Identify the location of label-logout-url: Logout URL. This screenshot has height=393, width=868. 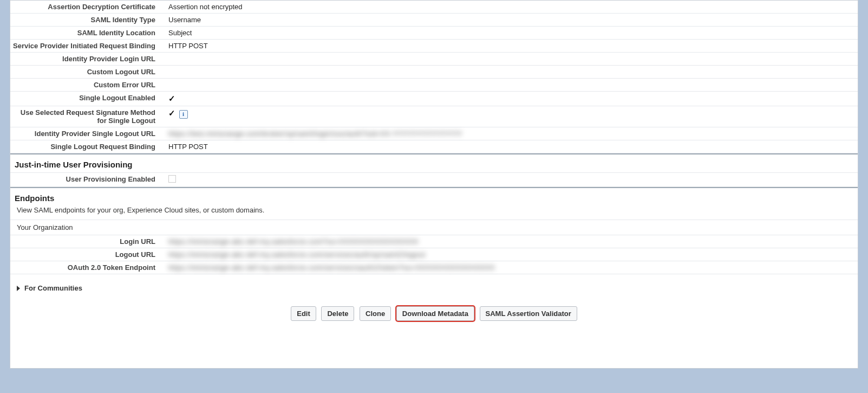
(86, 255).